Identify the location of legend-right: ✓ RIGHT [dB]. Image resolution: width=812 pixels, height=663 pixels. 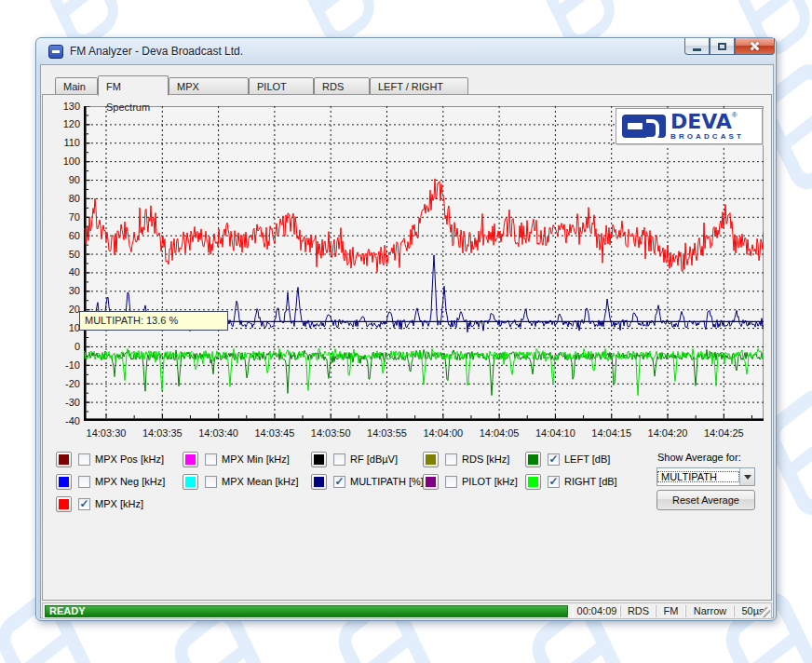
(572, 481).